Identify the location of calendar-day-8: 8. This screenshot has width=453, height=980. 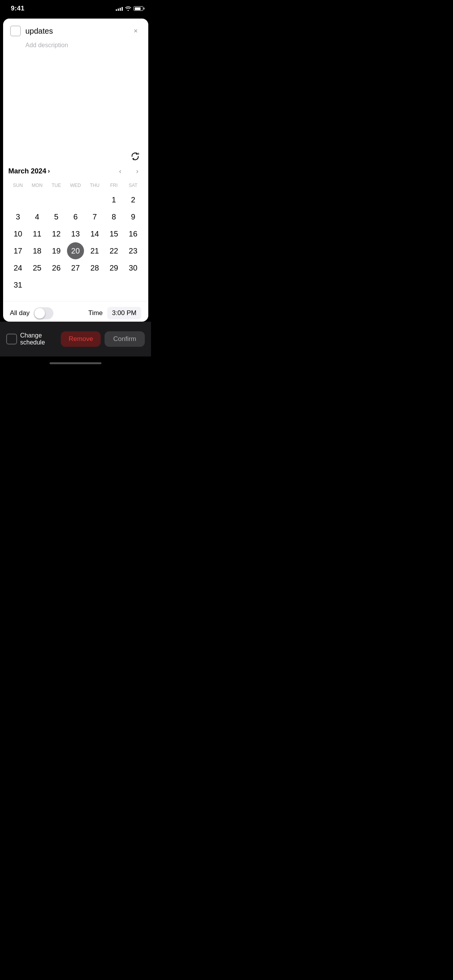
(114, 217).